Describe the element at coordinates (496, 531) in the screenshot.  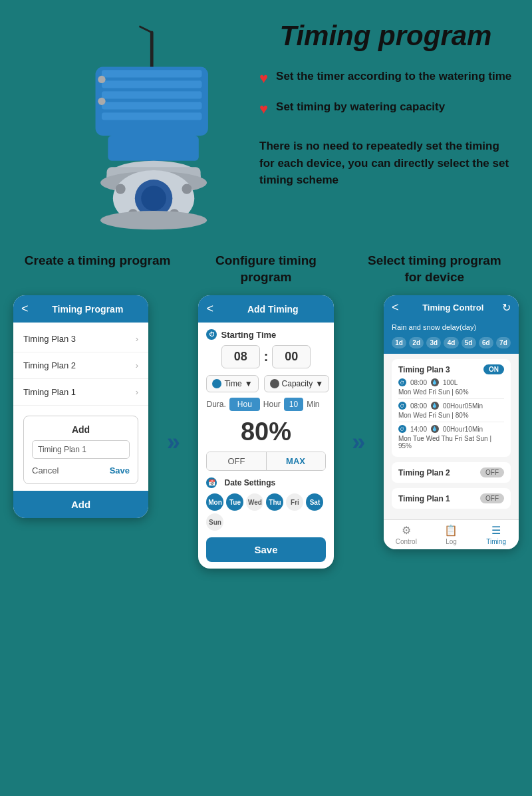
I see `ph3-timing-icon: ☰` at that location.